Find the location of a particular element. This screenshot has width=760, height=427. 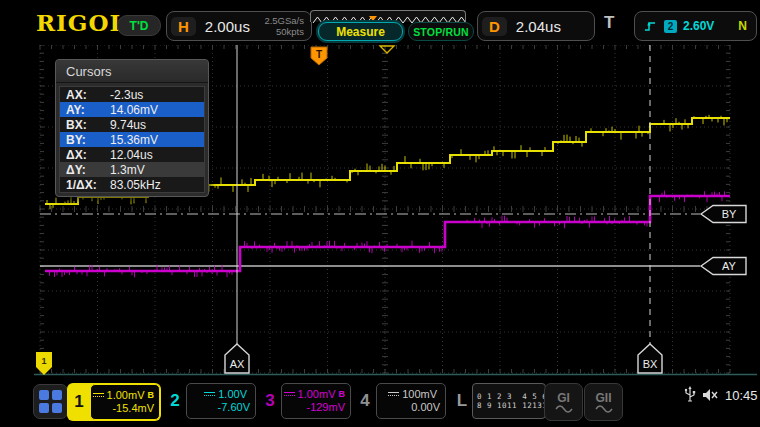

cursor-row-value: 12.04us is located at coordinates (157, 155).